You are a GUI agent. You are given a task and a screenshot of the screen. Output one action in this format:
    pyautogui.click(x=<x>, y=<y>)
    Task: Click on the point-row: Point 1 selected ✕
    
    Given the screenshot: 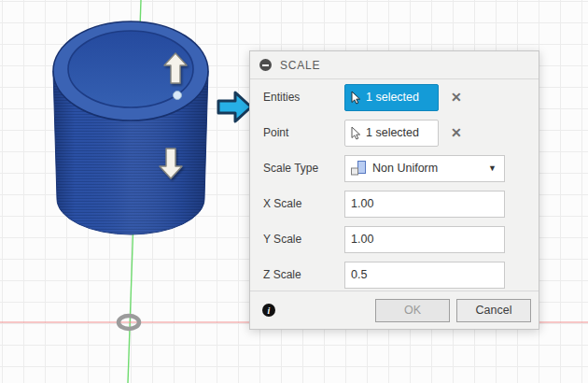 What is the action you would take?
    pyautogui.click(x=394, y=133)
    